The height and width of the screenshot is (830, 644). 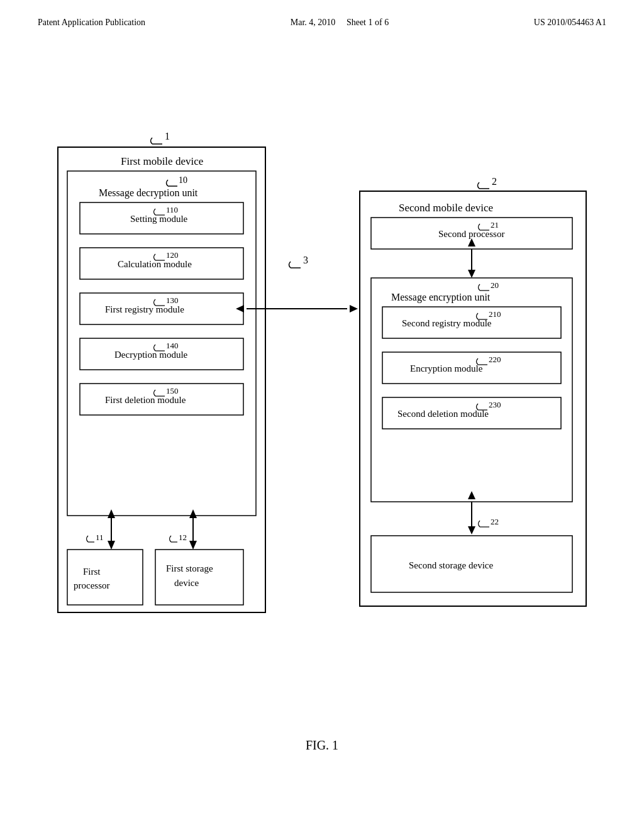 What do you see at coordinates (494, 225) in the screenshot?
I see `second-processor-label: 21` at bounding box center [494, 225].